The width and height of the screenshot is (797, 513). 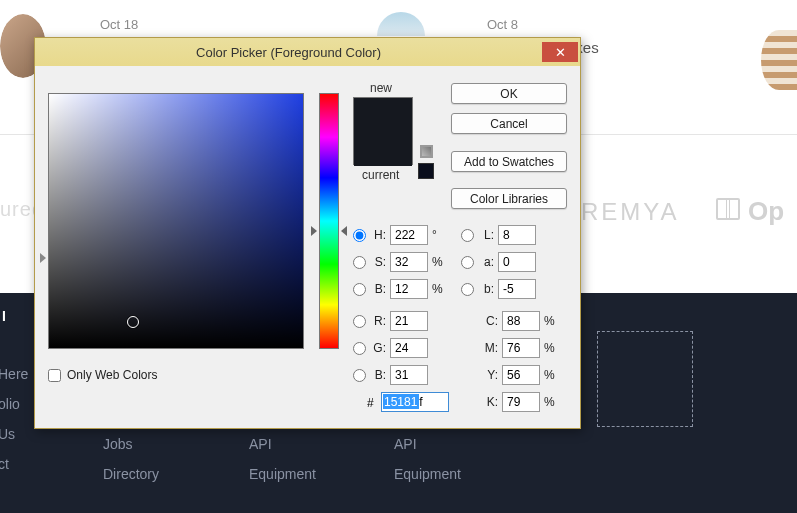 I want to click on green-label: G:, so click(x=378, y=348).